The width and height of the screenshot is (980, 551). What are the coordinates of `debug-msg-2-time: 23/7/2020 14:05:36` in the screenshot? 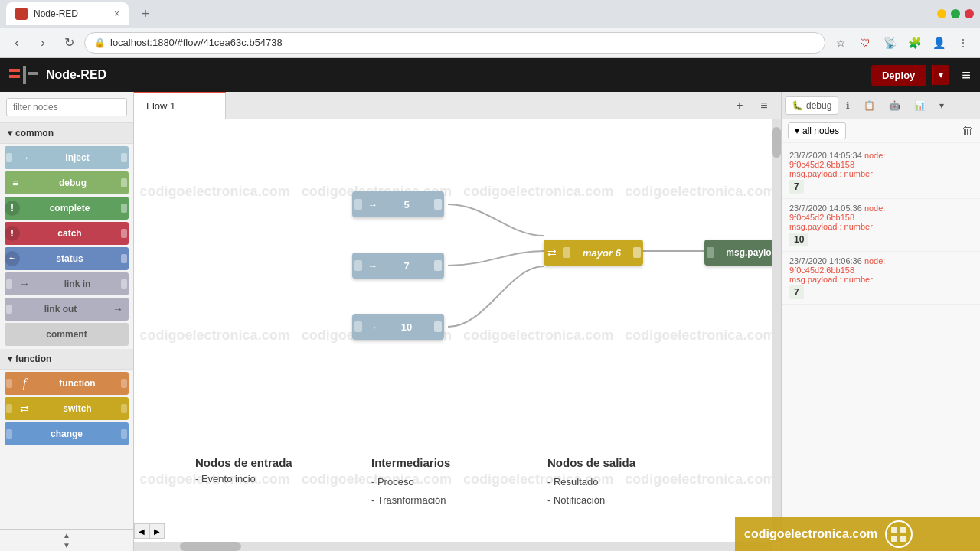 It's located at (825, 208).